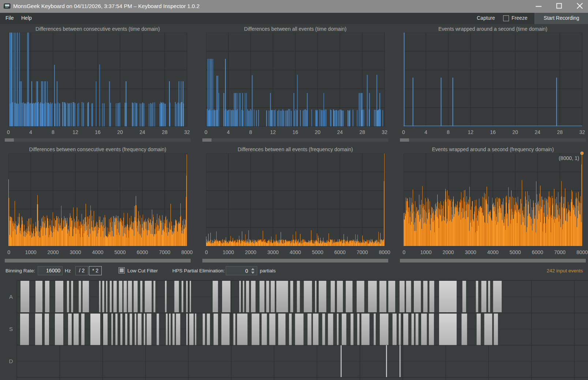 This screenshot has height=380, width=588. Describe the element at coordinates (11, 361) in the screenshot. I see `svg-text: D` at that location.